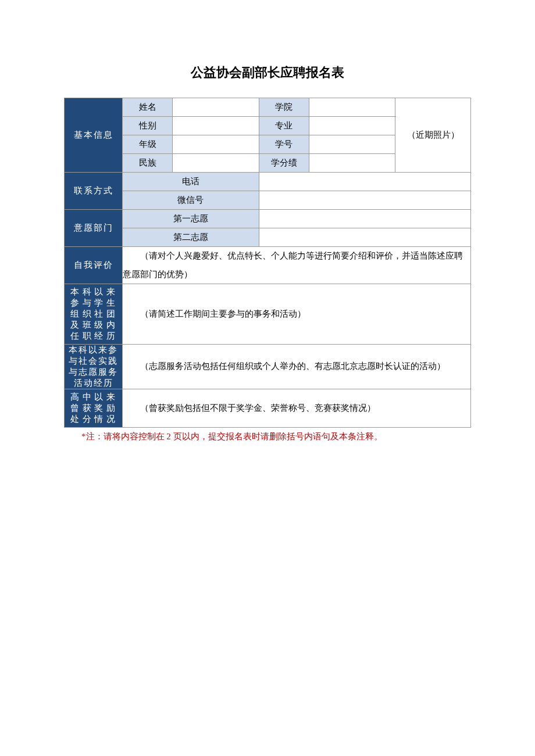 The image size is (535, 756). What do you see at coordinates (268, 73) in the screenshot?
I see `form-title: 公益协会副部长应聘报名表` at bounding box center [268, 73].